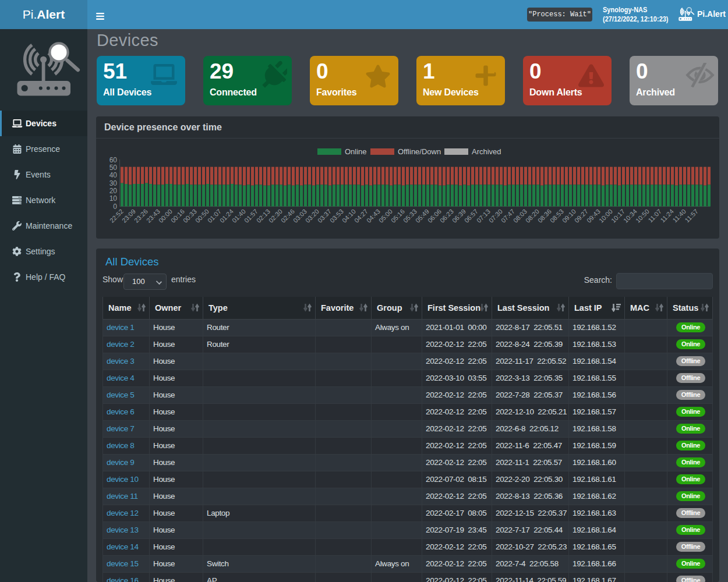  Describe the element at coordinates (642, 216) in the screenshot. I see `svg-text: 10:50` at that location.